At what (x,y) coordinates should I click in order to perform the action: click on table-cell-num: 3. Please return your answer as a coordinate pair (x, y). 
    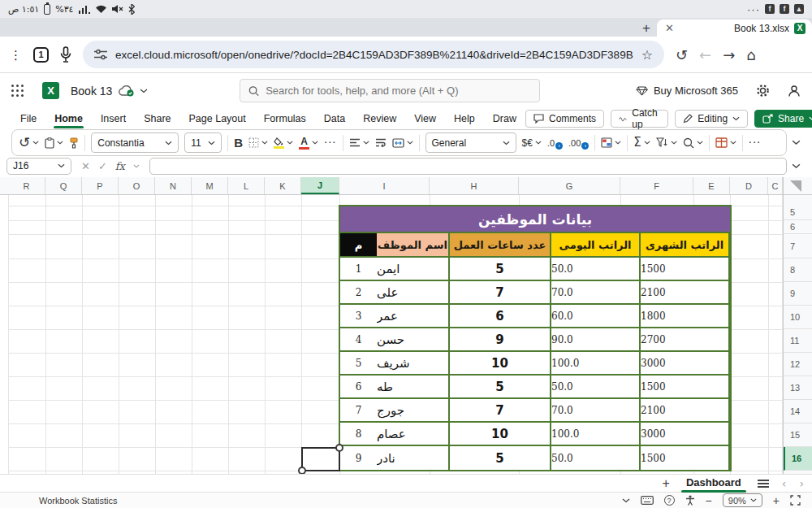
    Looking at the image, I should click on (359, 317).